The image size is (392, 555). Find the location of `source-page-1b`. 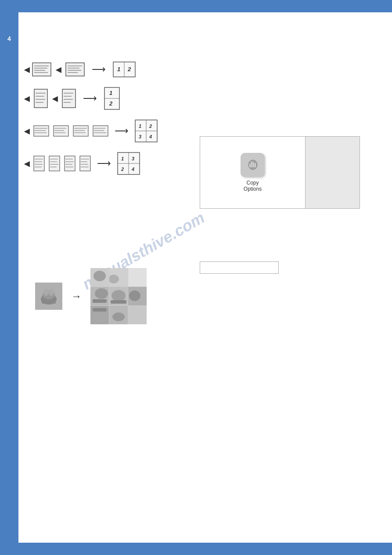

source-page-1b is located at coordinates (75, 69).